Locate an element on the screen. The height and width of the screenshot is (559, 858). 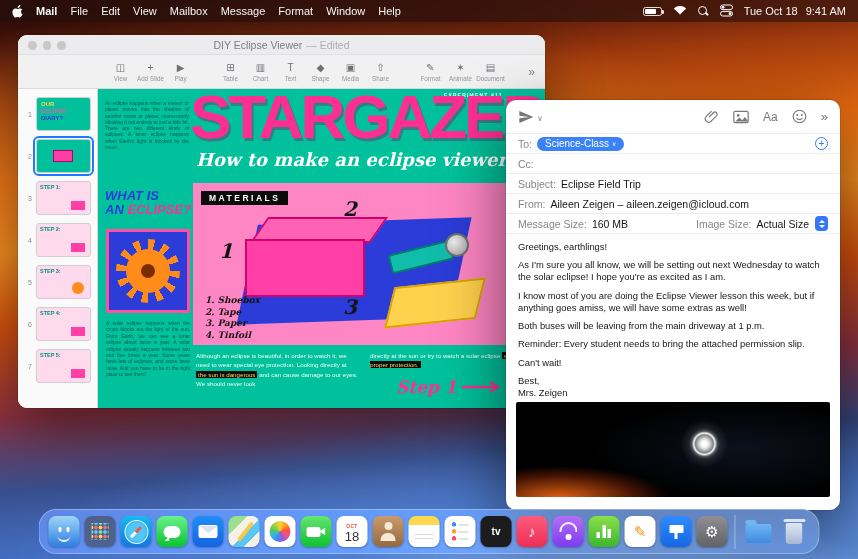
document-button: ▤Document is located at coordinates (490, 72).